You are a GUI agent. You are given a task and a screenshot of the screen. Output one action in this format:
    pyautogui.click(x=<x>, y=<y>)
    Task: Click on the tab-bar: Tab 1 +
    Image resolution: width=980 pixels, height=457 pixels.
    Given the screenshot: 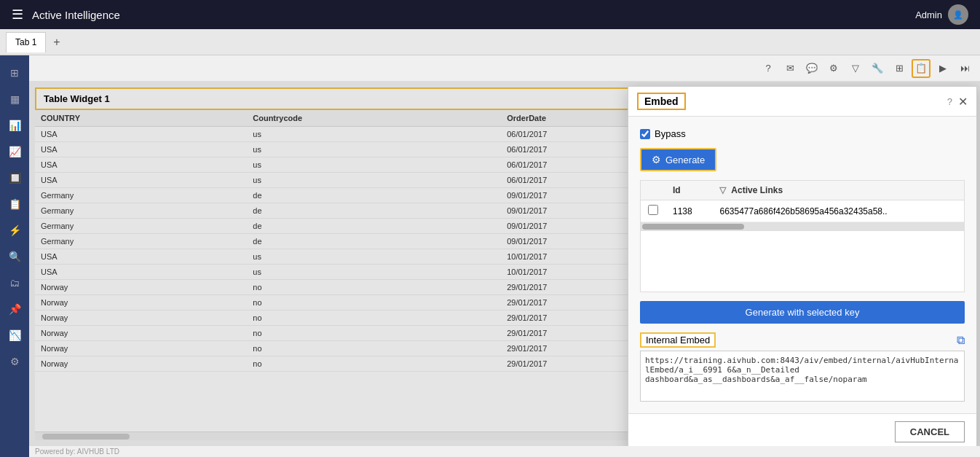 What is the action you would take?
    pyautogui.click(x=490, y=42)
    